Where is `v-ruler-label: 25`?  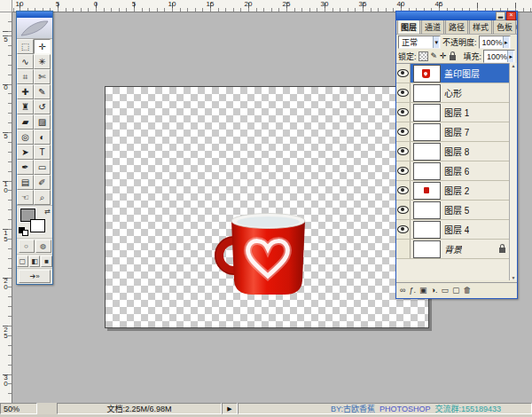
v-ruler-label: 25 is located at coordinates (5, 332).